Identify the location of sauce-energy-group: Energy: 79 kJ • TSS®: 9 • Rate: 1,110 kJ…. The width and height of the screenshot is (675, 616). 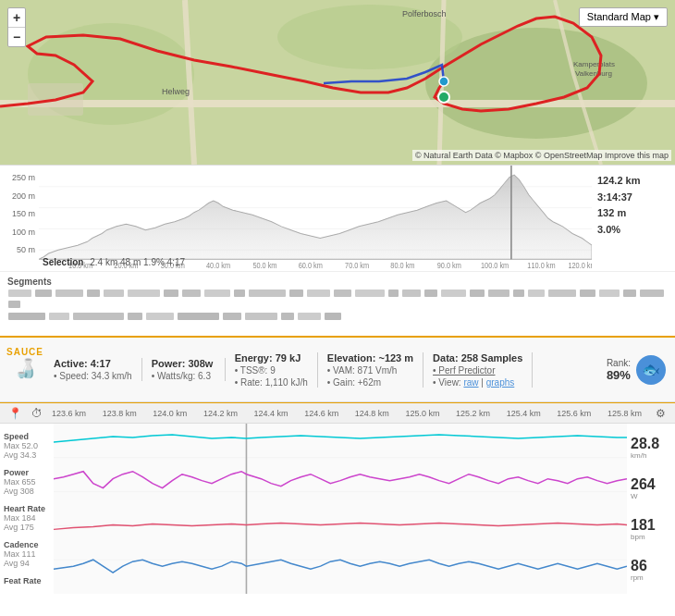
(276, 370).